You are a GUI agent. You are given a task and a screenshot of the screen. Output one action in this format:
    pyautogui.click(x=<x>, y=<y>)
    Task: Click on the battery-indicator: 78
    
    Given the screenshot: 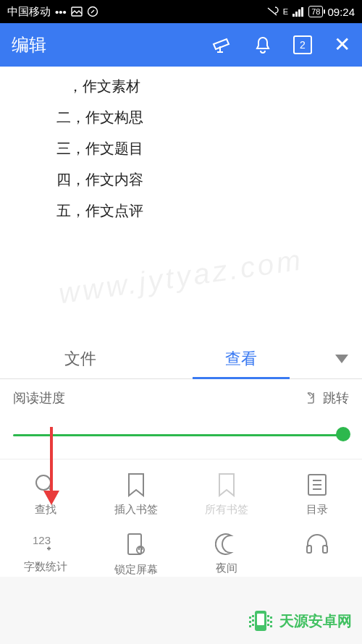 What is the action you would take?
    pyautogui.click(x=316, y=12)
    